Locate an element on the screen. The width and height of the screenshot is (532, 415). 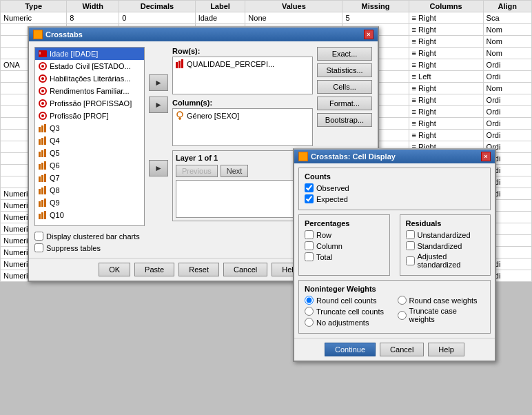
suppress-tables-checkbox is located at coordinates (39, 248).